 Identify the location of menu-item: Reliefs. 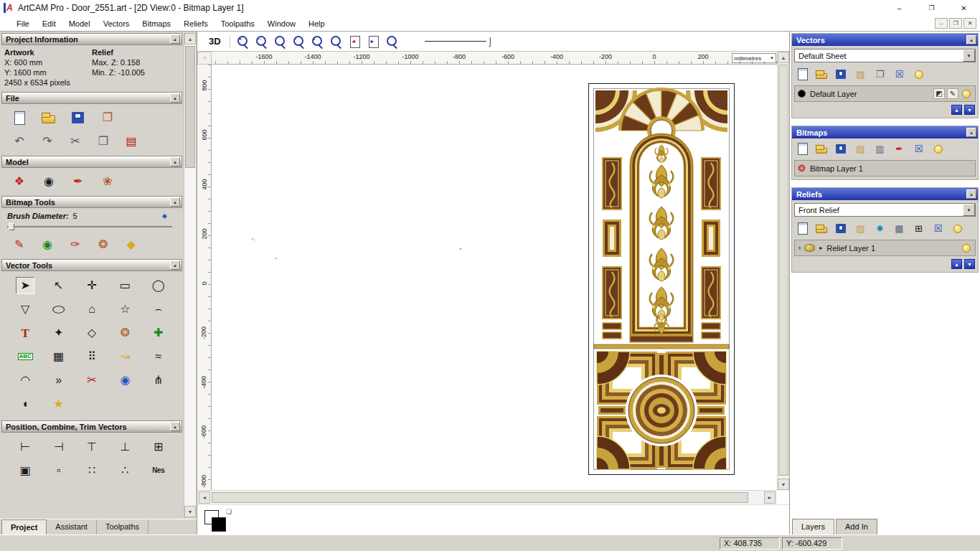
(196, 24).